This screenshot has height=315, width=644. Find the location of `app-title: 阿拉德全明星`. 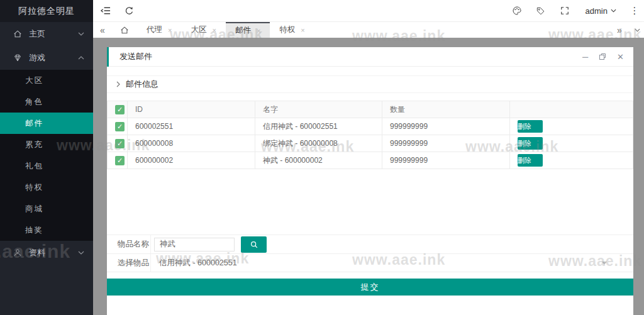

app-title: 阿拉德全明星 is located at coordinates (47, 11).